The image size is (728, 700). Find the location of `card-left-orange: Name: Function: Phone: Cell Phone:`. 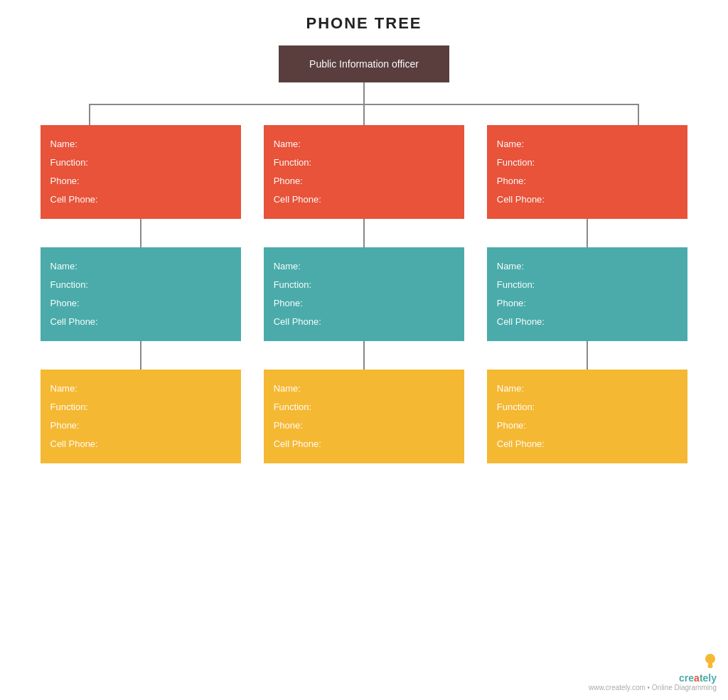

card-left-orange: Name: Function: Phone: Cell Phone: is located at coordinates (141, 416).